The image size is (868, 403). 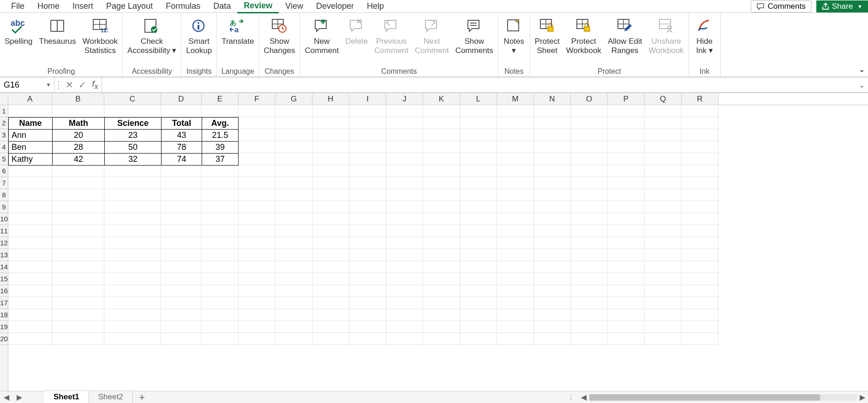 What do you see at coordinates (515, 243) in the screenshot?
I see `cell-M12` at bounding box center [515, 243].